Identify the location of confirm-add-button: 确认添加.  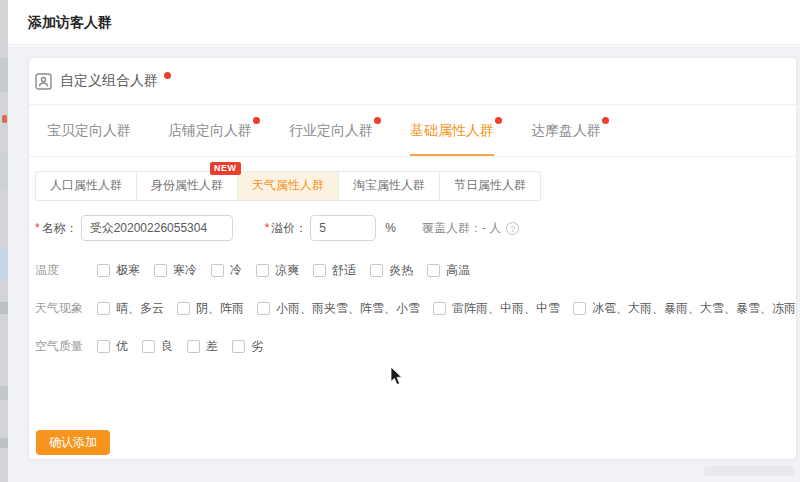
(73, 442).